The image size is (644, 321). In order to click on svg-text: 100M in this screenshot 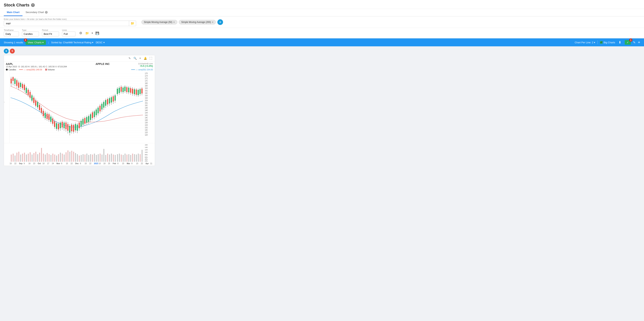, I will do `click(146, 152)`.